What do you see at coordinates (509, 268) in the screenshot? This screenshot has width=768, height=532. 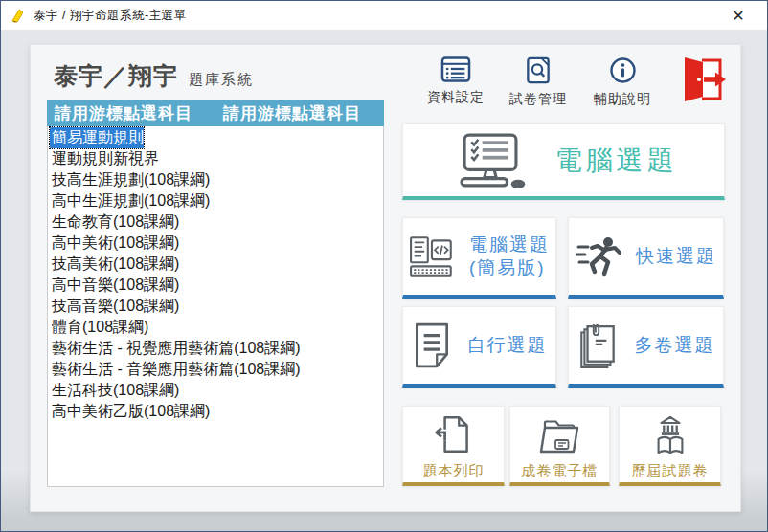 I see `computer-select-simple-label-line2: (簡易版)` at bounding box center [509, 268].